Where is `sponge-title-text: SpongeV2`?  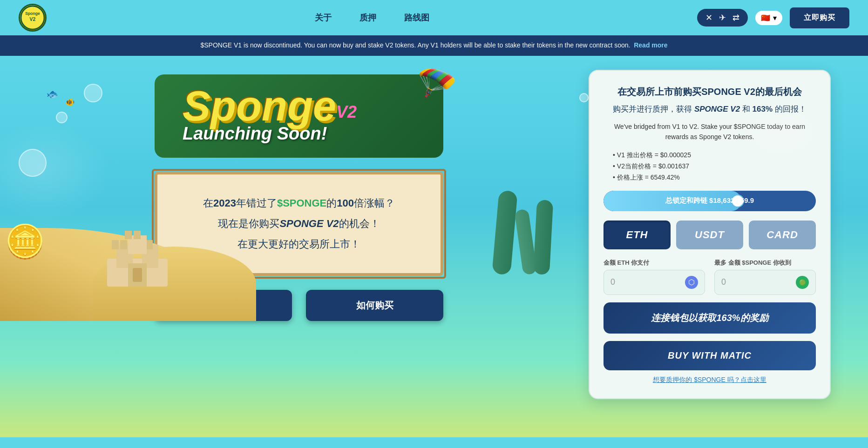 sponge-title-text: SpongeV2 is located at coordinates (270, 106).